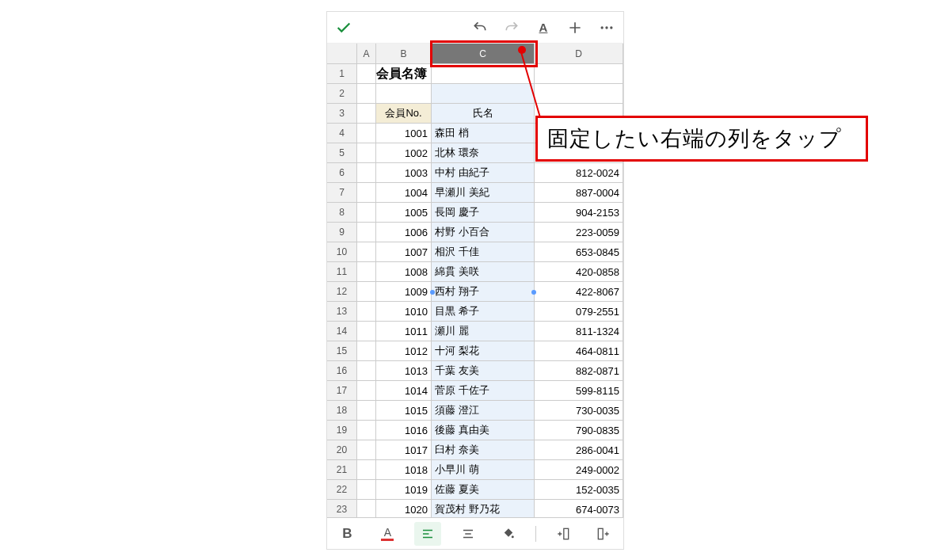  I want to click on cell: 小早川 萌, so click(483, 470).